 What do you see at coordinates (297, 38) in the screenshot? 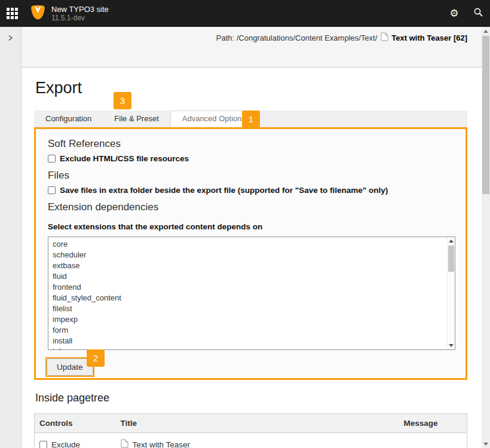
I see `record-path: Path: /Congratulations/Content Examples/…` at bounding box center [297, 38].